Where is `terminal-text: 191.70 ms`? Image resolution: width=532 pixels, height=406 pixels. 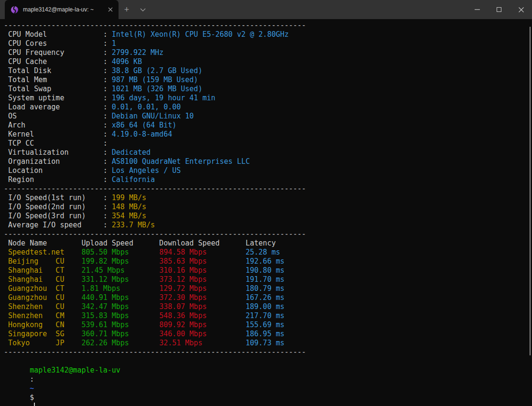 terminal-text: 191.70 ms is located at coordinates (265, 279).